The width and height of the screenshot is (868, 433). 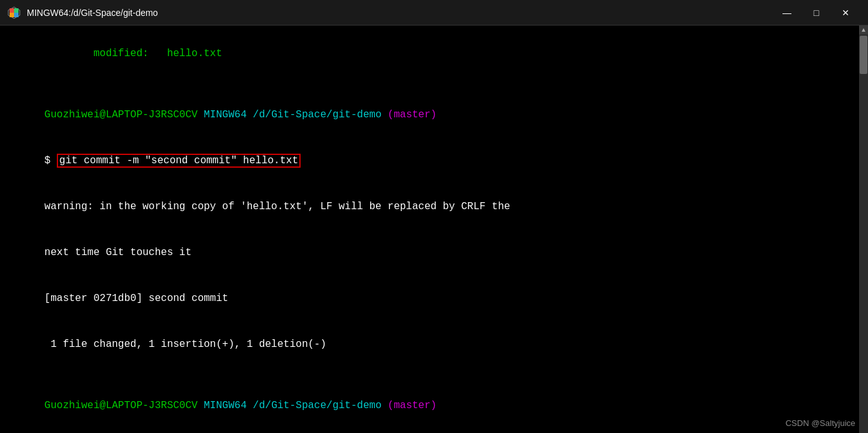 I want to click on scroll-thumb, so click(x=864, y=55).